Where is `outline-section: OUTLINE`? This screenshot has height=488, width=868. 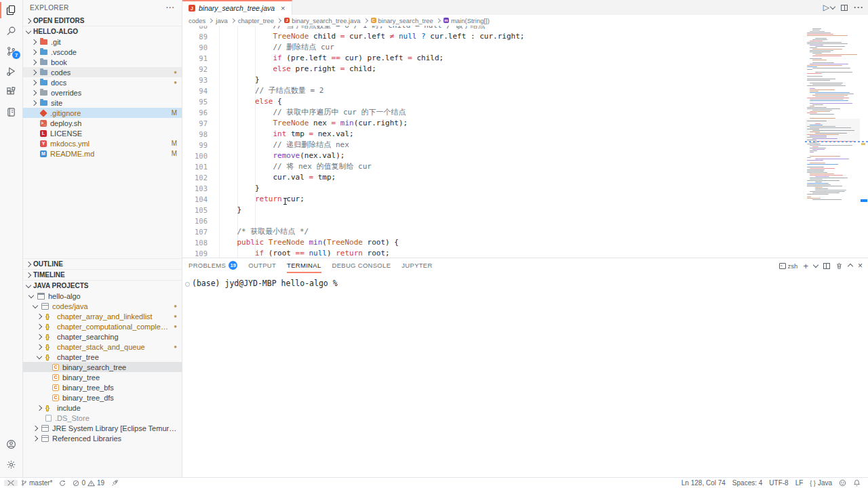
outline-section: OUTLINE is located at coordinates (102, 264).